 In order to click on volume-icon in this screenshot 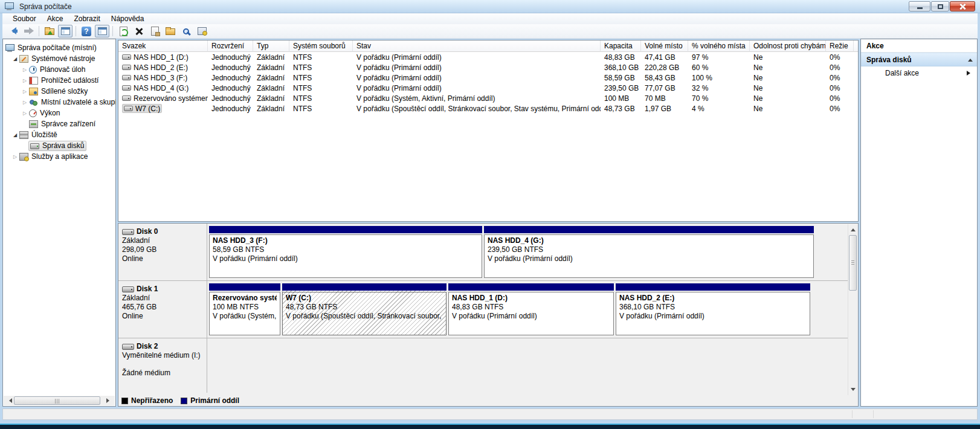, I will do `click(127, 77)`.